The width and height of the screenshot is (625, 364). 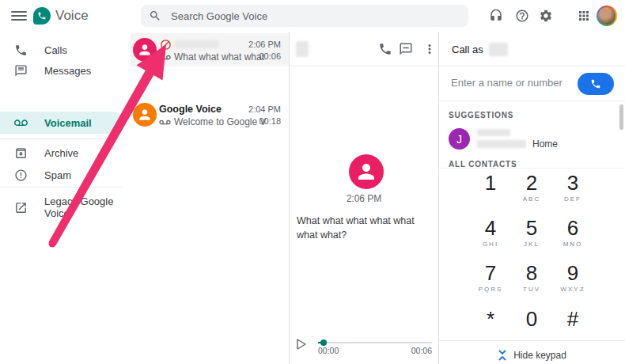 What do you see at coordinates (72, 16) in the screenshot?
I see `app-title: Voice` at bounding box center [72, 16].